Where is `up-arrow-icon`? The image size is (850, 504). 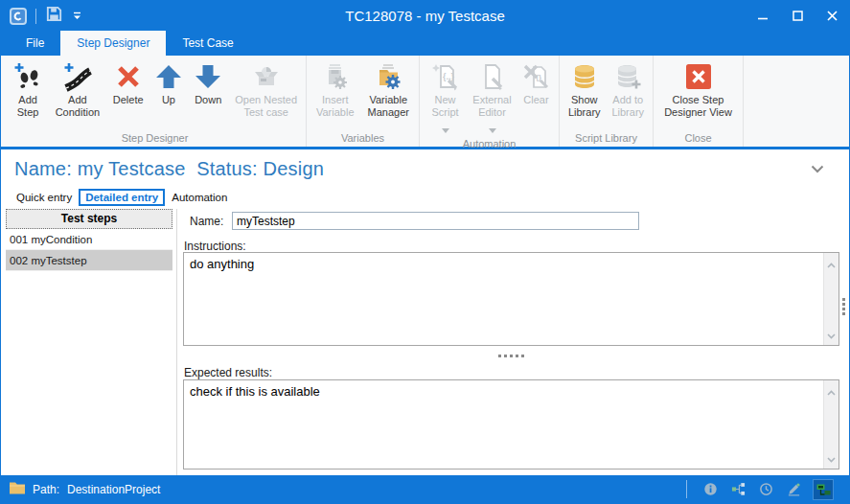
up-arrow-icon is located at coordinates (169, 77).